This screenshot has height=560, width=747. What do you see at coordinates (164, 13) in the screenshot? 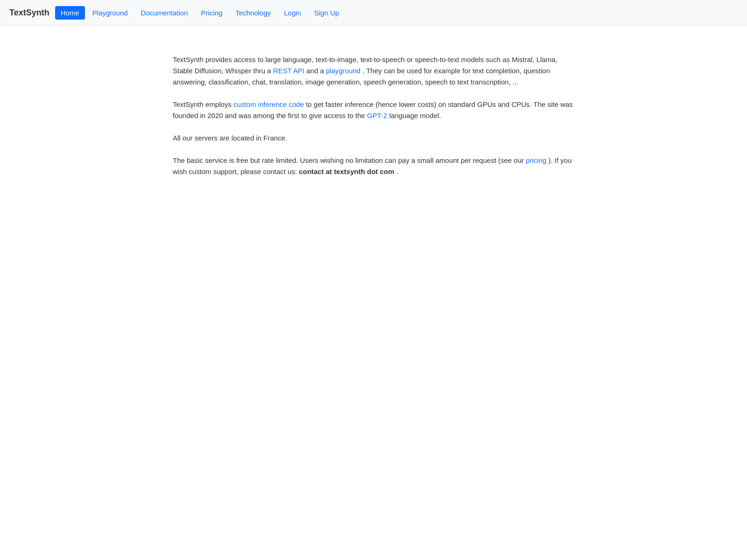
I see `nav-item-documentation: Documentation` at bounding box center [164, 13].